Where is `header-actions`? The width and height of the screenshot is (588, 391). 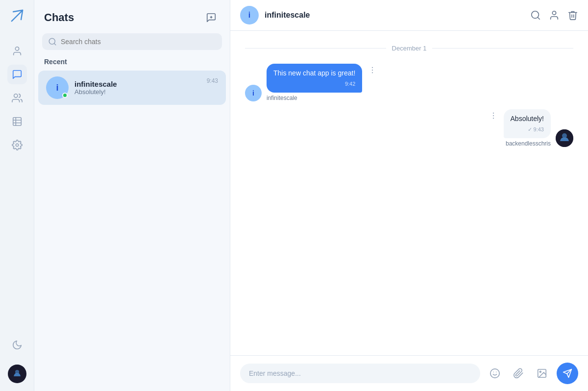
header-actions is located at coordinates (554, 15).